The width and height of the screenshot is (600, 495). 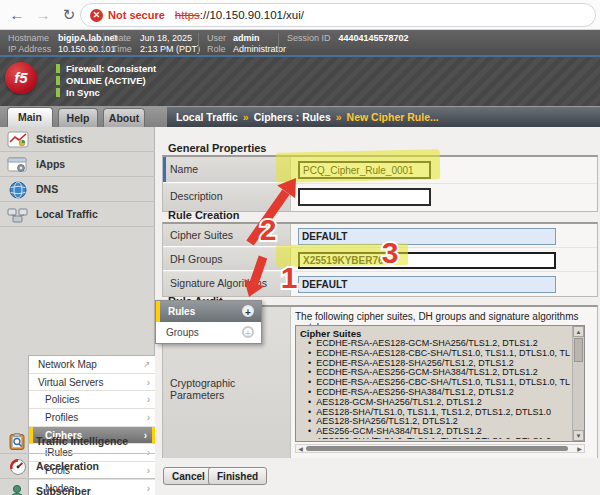 I want to click on sidebar-item-acceleration: Acceleration, so click(x=78, y=467).